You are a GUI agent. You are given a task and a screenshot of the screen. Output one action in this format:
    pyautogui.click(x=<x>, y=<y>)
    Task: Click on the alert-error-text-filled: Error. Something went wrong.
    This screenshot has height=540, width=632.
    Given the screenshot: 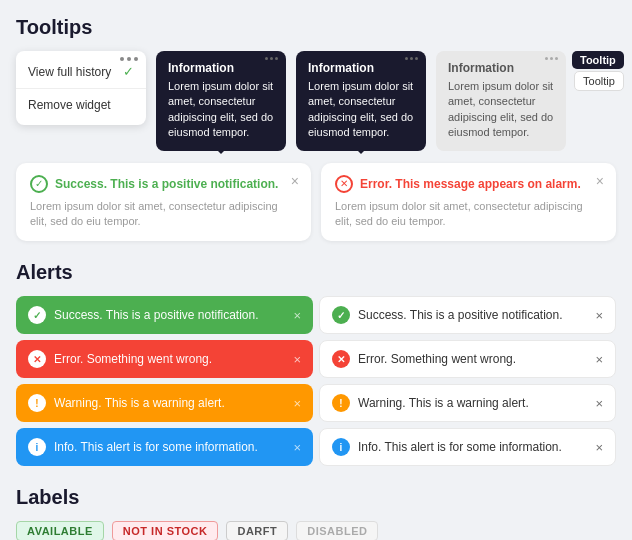 What is the action you would take?
    pyautogui.click(x=170, y=359)
    